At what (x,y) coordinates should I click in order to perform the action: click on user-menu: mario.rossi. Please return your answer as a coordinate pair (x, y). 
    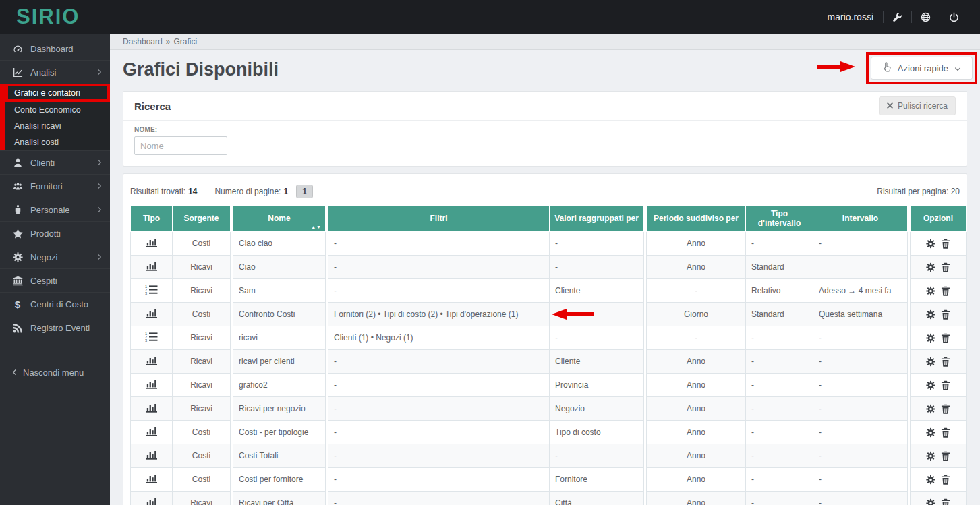
    Looking at the image, I should click on (851, 17).